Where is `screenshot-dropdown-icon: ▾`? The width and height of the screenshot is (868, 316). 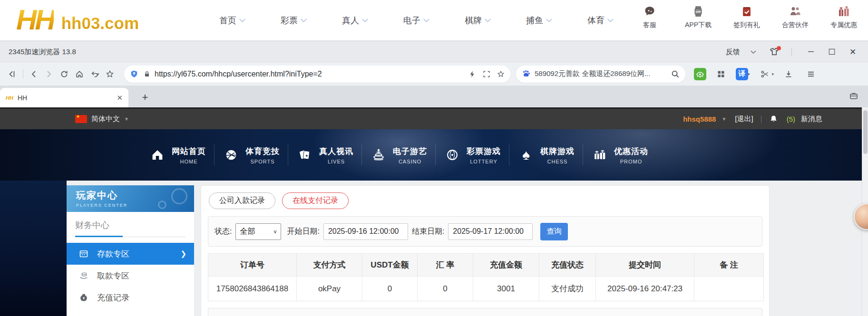 screenshot-dropdown-icon: ▾ is located at coordinates (773, 74).